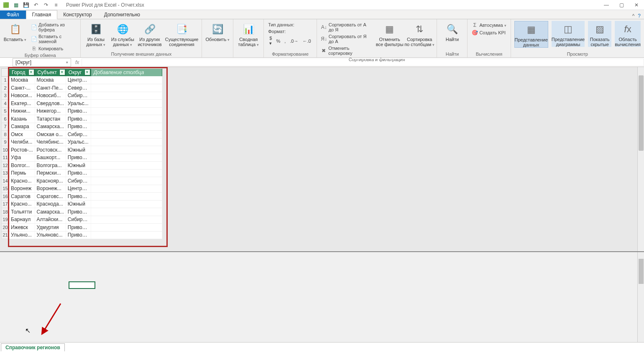  What do you see at coordinates (568, 34) in the screenshot?
I see `diagram-view-button: ◫Представление диаграммы` at bounding box center [568, 34].